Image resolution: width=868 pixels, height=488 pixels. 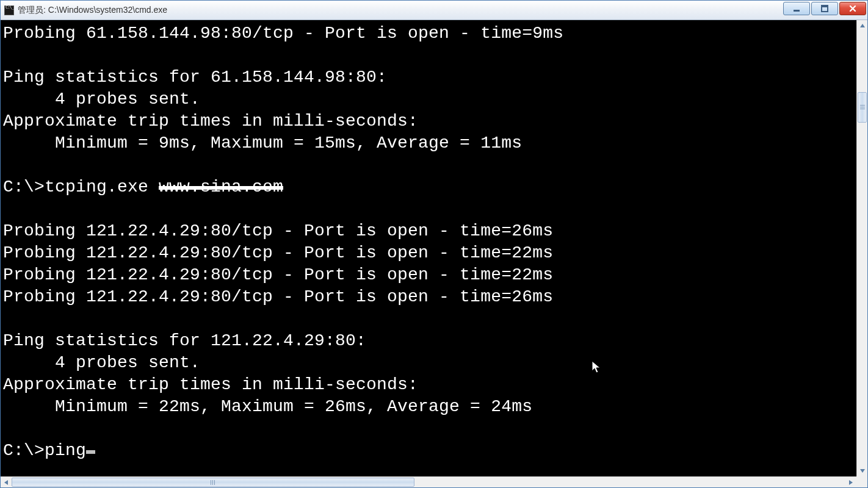 What do you see at coordinates (434, 482) in the screenshot?
I see `bottom-scroll-row` at bounding box center [434, 482].